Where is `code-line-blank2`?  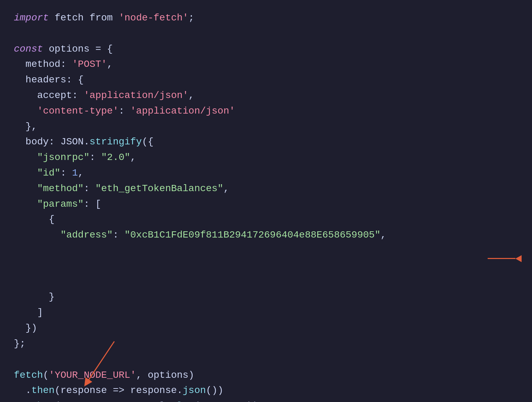 code-line-blank2 is located at coordinates (266, 360).